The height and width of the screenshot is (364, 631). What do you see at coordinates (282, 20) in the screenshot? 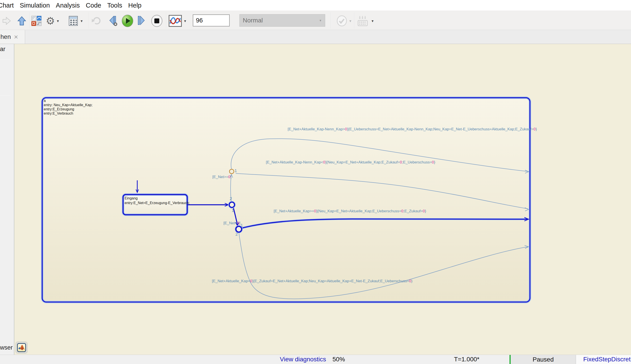
I see `simulation-mode-dropdown: Normal ▼` at bounding box center [282, 20].